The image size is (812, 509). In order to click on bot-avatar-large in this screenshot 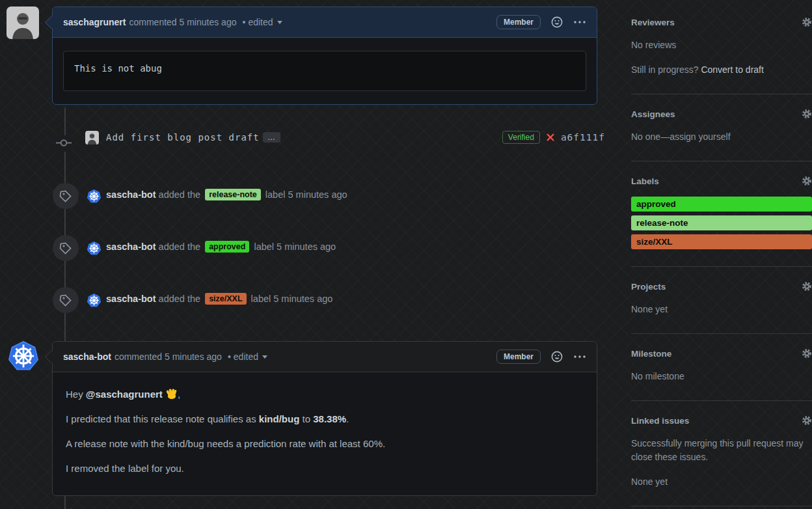, I will do `click(23, 356)`.